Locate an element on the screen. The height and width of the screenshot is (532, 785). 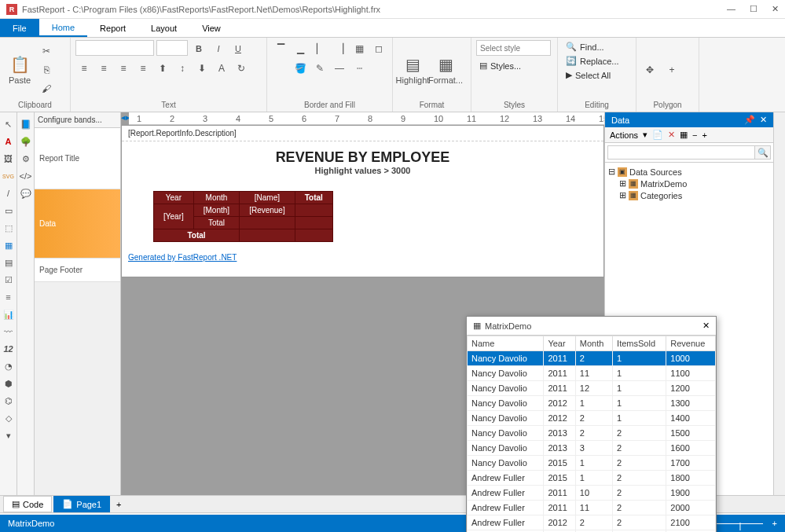
tab-page1: 📄Page1 is located at coordinates (82, 504).